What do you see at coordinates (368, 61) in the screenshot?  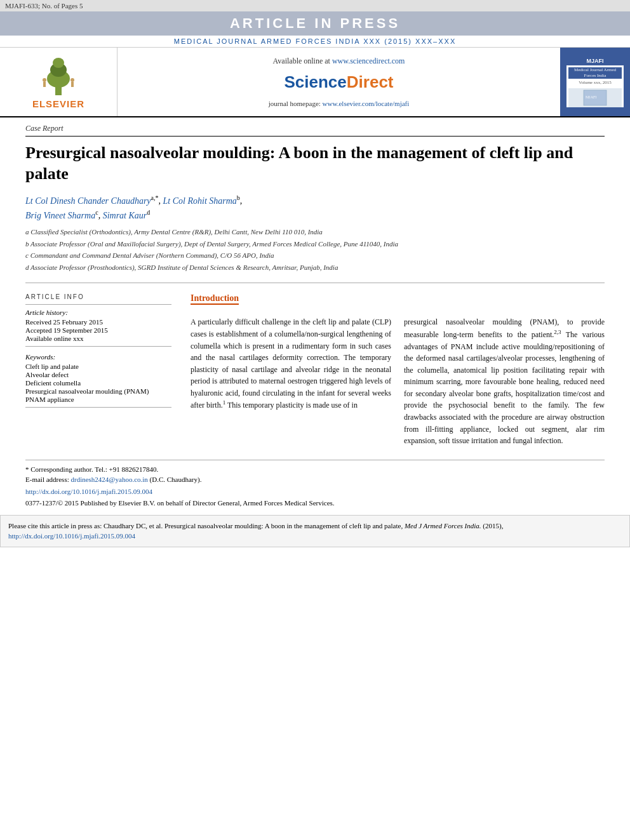 I see `sciencedirect-url: www.sciencedirect.com` at bounding box center [368, 61].